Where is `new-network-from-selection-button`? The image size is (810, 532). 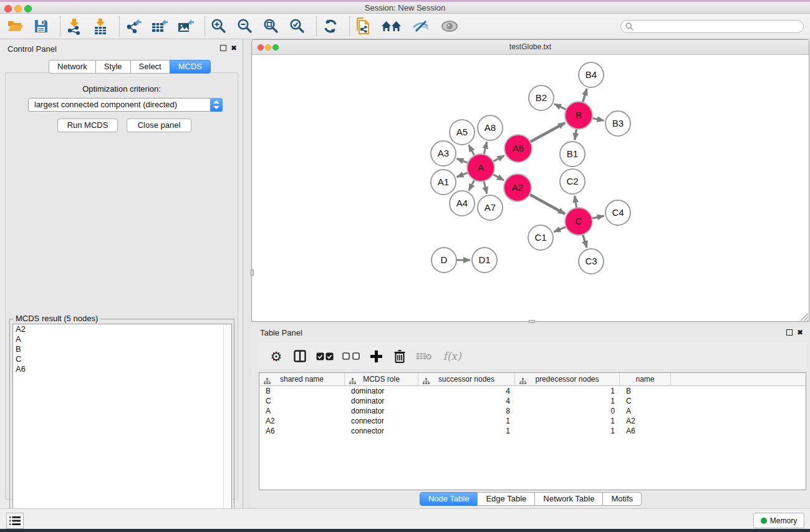
new-network-from-selection-button is located at coordinates (364, 26).